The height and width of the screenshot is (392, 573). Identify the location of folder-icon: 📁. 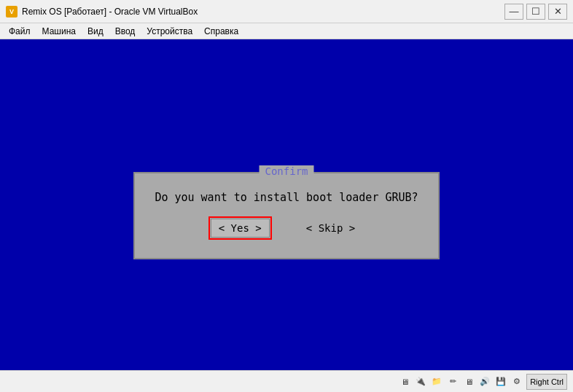
(437, 382).